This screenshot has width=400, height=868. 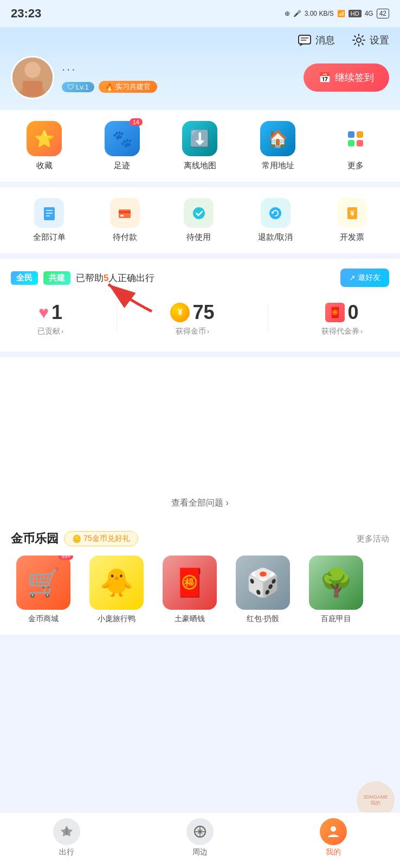 What do you see at coordinates (192, 319) in the screenshot?
I see `stat-coins: ¥ 75 获得金币 ›` at bounding box center [192, 319].